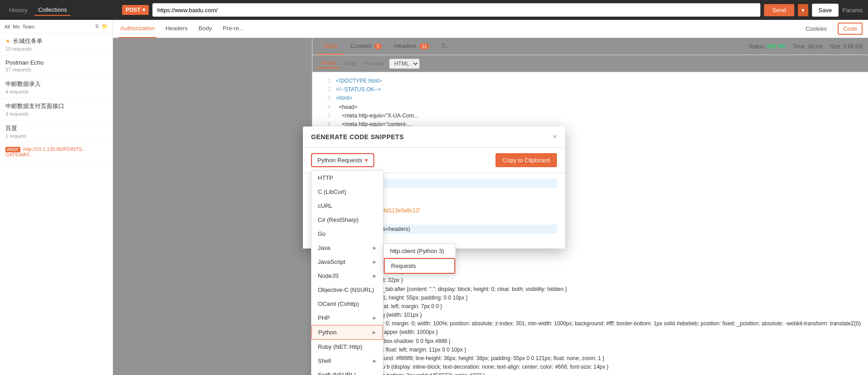  What do you see at coordinates (853, 10) in the screenshot?
I see `params-link: Params` at bounding box center [853, 10].